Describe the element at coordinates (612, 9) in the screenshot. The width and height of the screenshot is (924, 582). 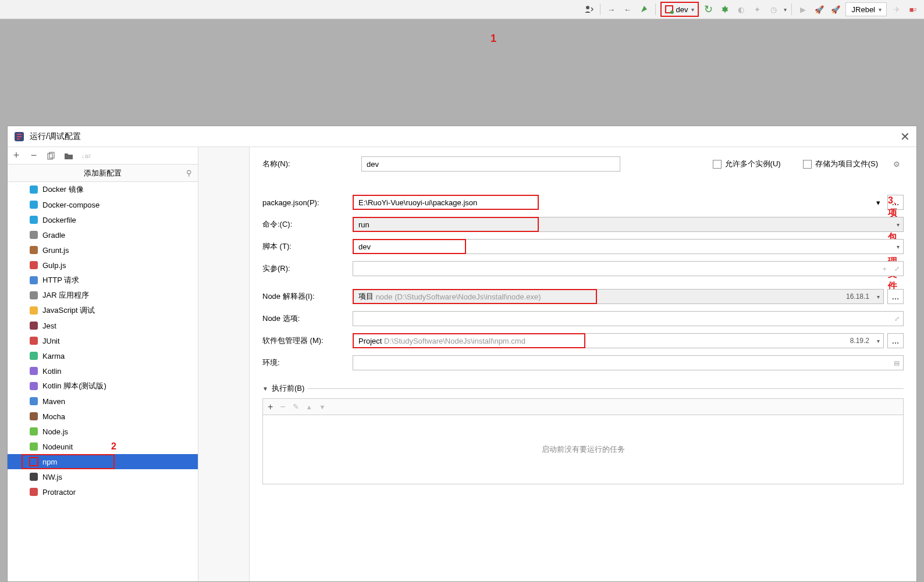
I see `forward-icon: →` at that location.